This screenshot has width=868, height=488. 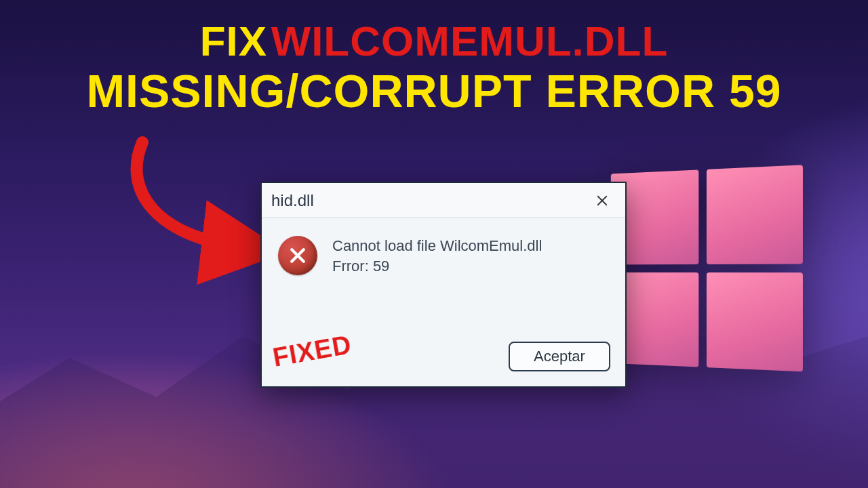 I want to click on headline-fix: FIX, so click(x=233, y=41).